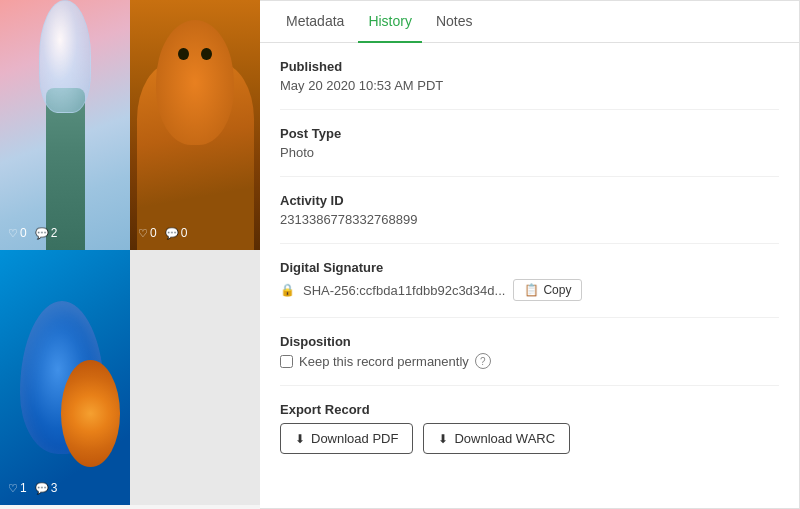 Image resolution: width=800 pixels, height=509 pixels. Describe the element at coordinates (530, 436) in the screenshot. I see `export-section: Export Record ⬇ Download PDF ⬇ Download …` at that location.